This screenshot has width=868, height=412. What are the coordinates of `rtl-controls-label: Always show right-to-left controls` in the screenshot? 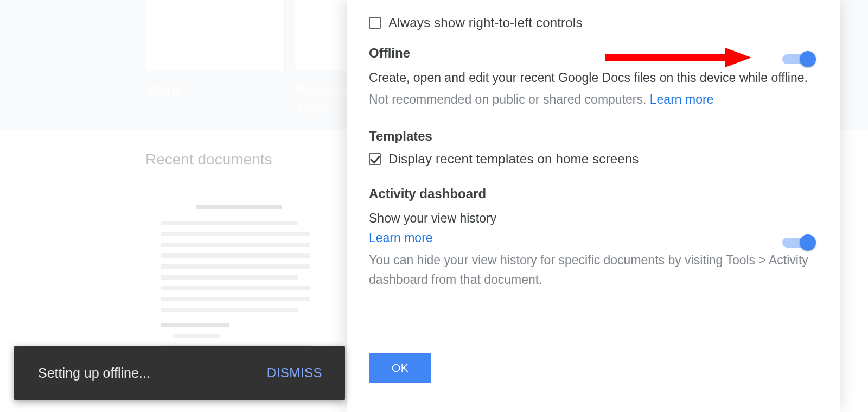 It's located at (486, 23).